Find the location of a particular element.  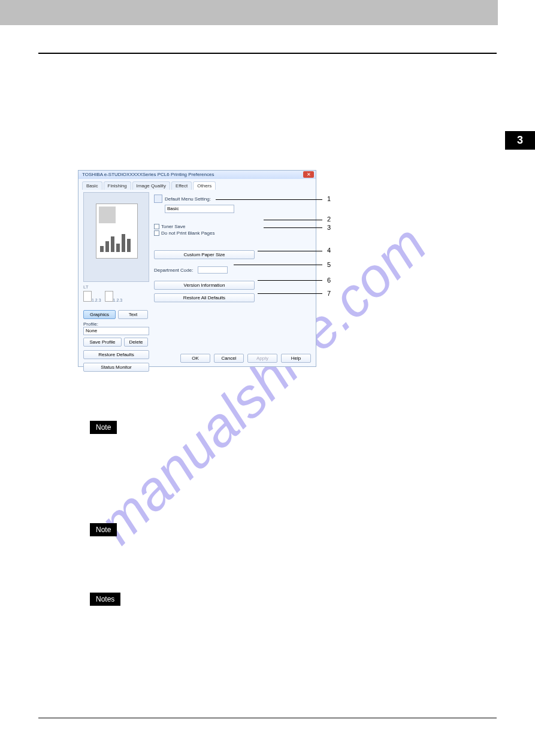

callout-number: 1 is located at coordinates (329, 199).